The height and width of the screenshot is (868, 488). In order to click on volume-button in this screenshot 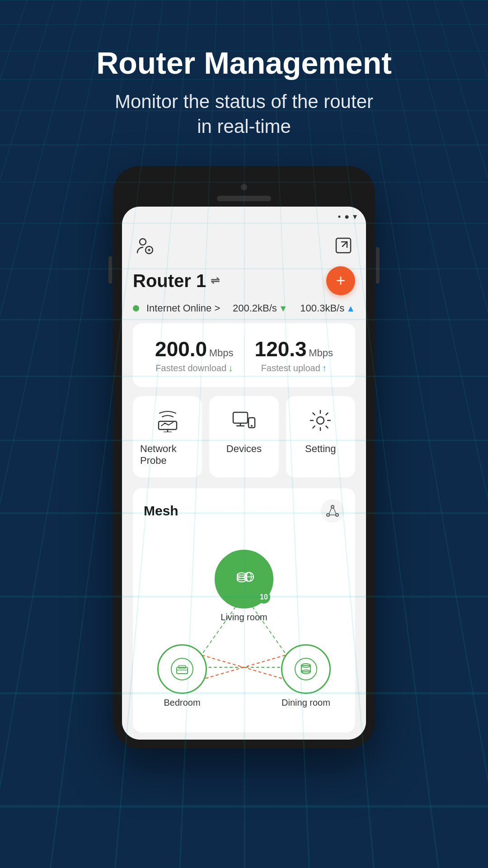, I will do `click(110, 270)`.